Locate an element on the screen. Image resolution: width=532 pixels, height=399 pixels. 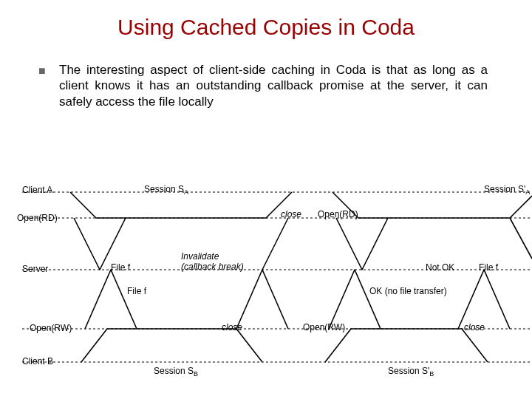
label-file-f-1: File f is located at coordinates (120, 267).